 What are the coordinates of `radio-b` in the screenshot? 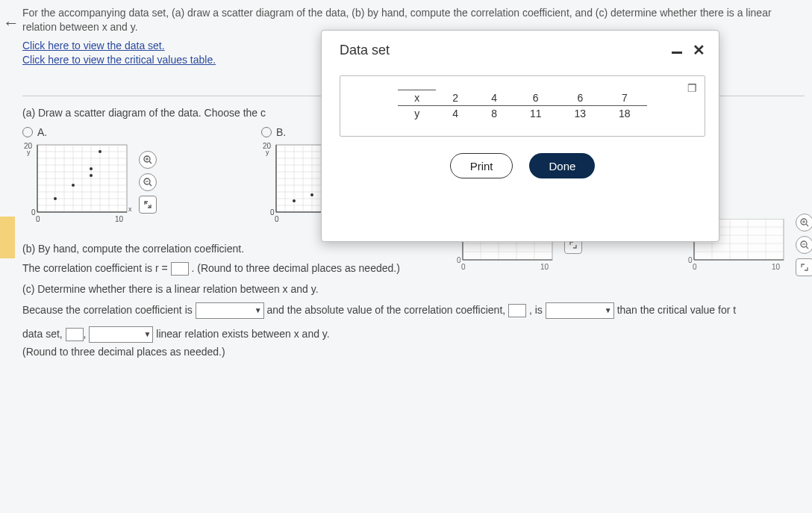 It's located at (266, 132).